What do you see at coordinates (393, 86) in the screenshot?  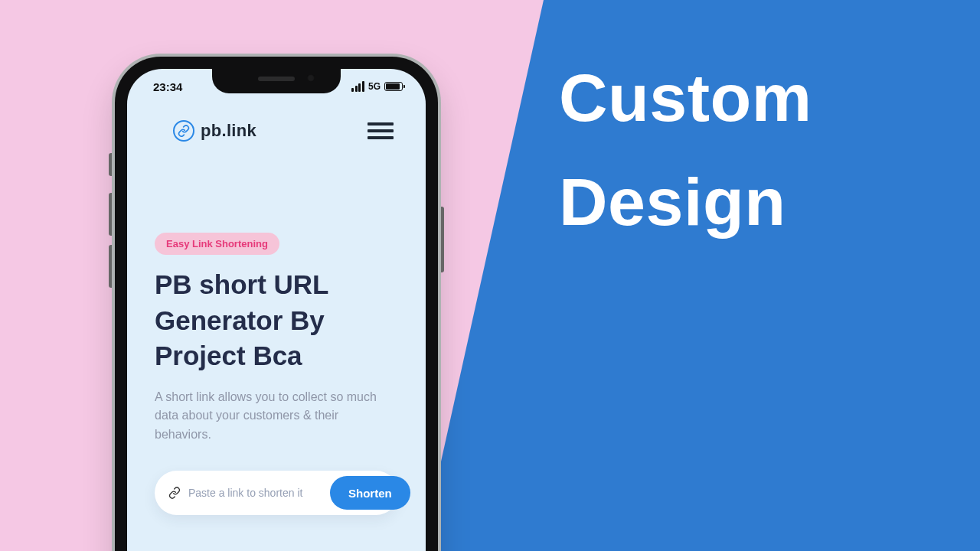 I see `battery-fill` at bounding box center [393, 86].